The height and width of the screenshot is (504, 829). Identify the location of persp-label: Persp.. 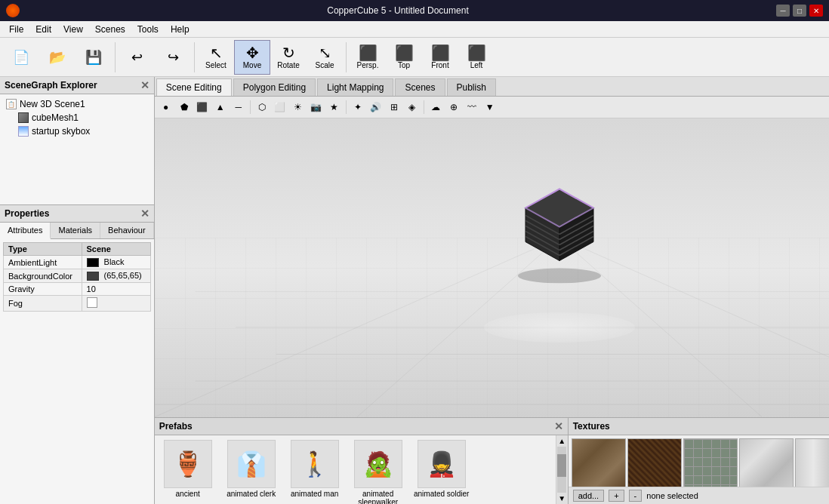
(368, 65).